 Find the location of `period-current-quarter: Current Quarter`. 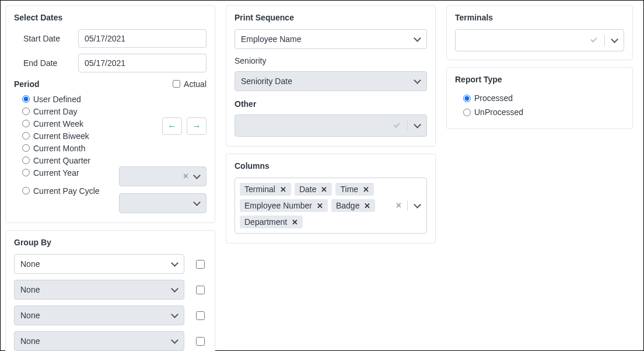

period-current-quarter: Current Quarter is located at coordinates (71, 160).